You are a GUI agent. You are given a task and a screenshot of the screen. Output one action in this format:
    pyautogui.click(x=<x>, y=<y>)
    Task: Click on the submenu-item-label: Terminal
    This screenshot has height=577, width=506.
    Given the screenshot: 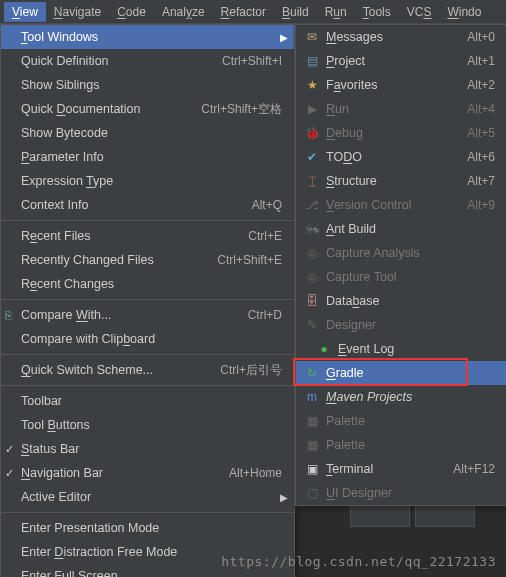 What is the action you would take?
    pyautogui.click(x=390, y=469)
    